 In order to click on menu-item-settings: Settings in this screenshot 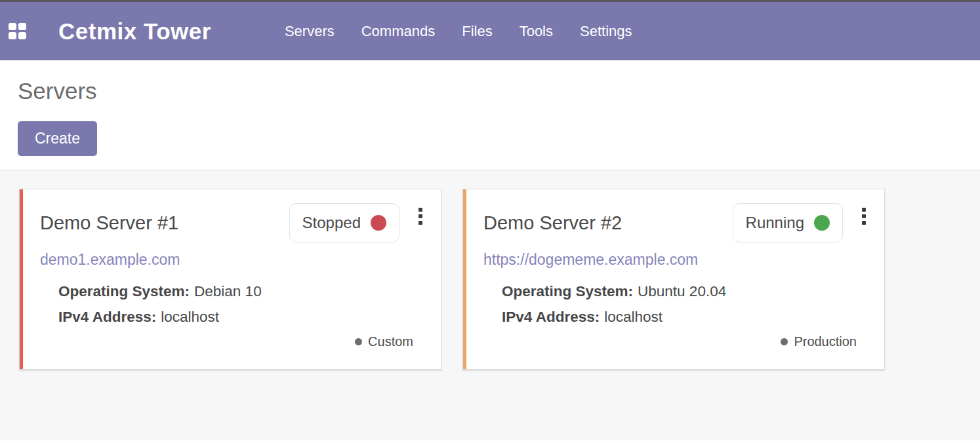, I will do `click(606, 31)`.